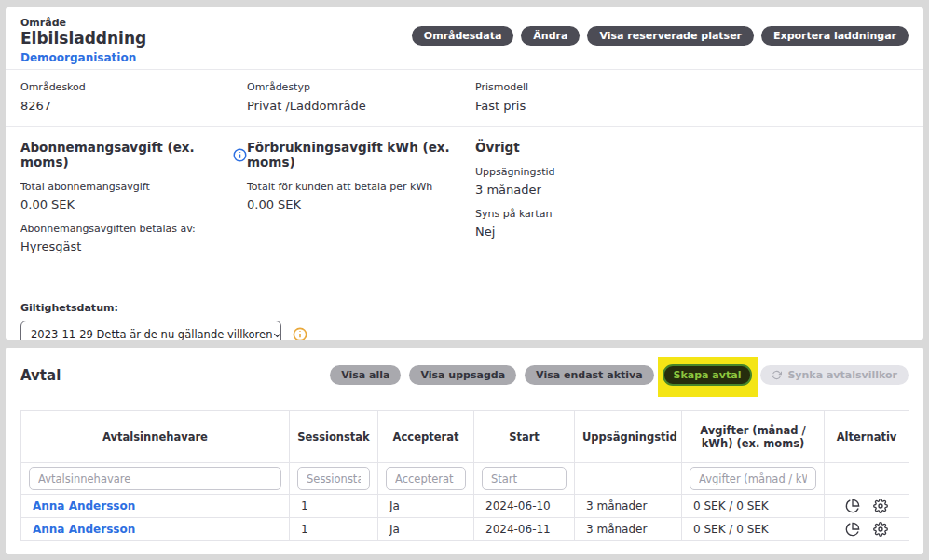  What do you see at coordinates (134, 88) in the screenshot?
I see `field-label: Områdeskod` at bounding box center [134, 88].